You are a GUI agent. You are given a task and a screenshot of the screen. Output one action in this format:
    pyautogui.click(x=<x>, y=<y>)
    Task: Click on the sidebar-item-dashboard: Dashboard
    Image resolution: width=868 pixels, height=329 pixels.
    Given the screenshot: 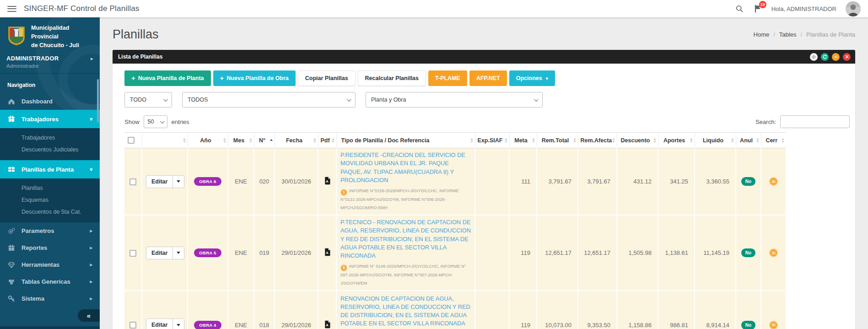 What is the action you would take?
    pyautogui.click(x=50, y=102)
    